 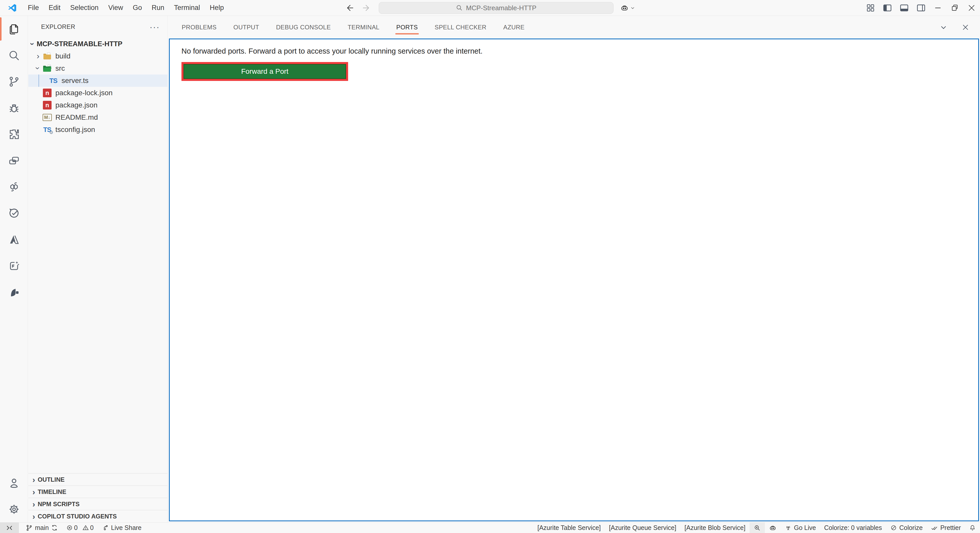 I want to click on tree-item-build: › build, so click(x=98, y=56).